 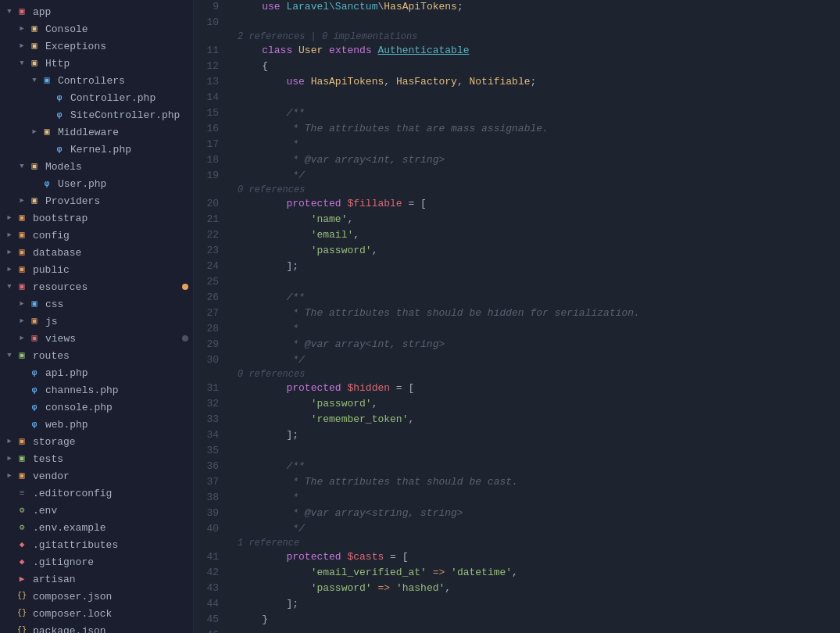 I want to click on sidebar-item-label: composer.lock, so click(x=72, y=614).